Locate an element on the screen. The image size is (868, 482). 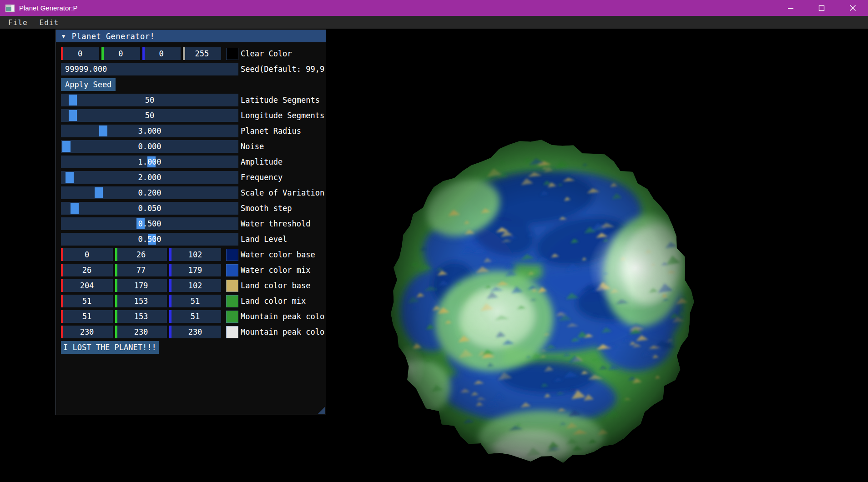
drag-value: 77 is located at coordinates (141, 270).